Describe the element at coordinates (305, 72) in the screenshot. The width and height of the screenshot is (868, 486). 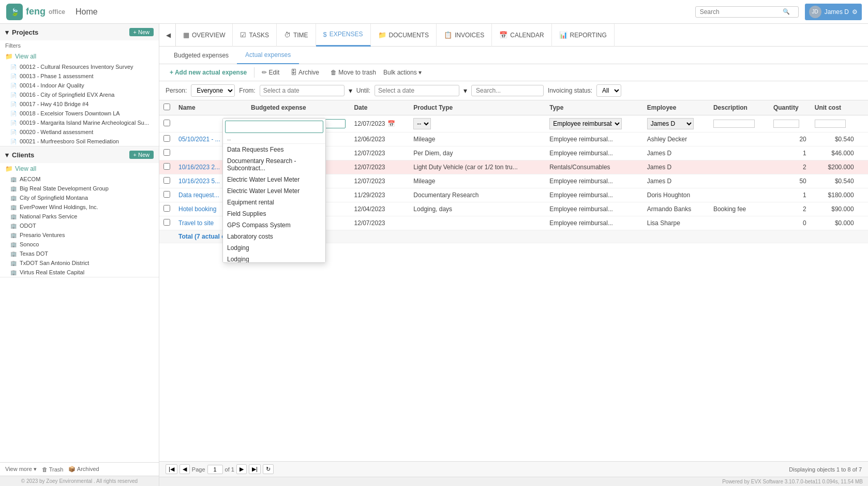
I see `archive-button: 🗄 Archive` at that location.